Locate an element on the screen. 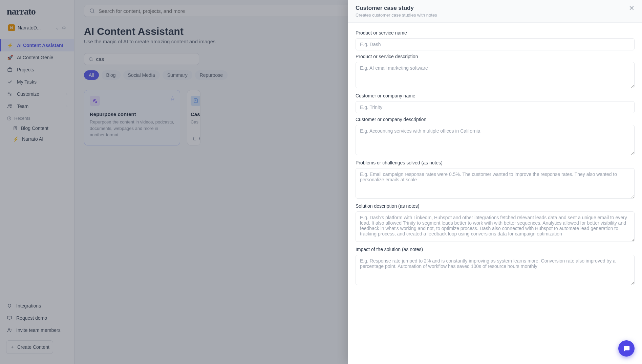 This screenshot has height=364, width=642. label-product-desc: Product or service description is located at coordinates (495, 56).